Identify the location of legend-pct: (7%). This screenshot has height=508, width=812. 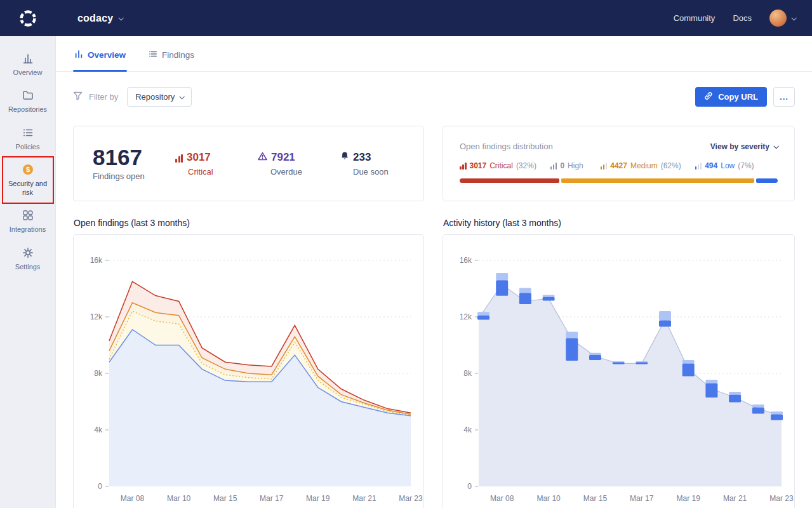
(745, 166).